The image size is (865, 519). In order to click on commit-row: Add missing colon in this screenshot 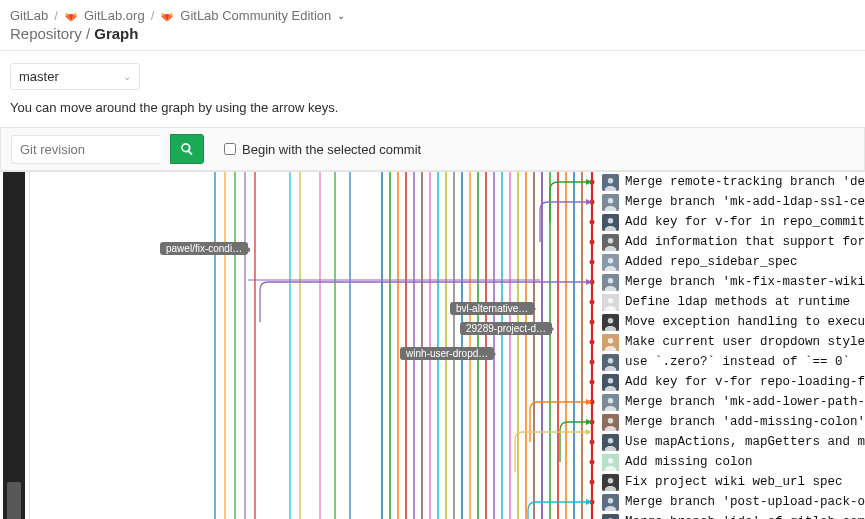, I will do `click(732, 462)`.